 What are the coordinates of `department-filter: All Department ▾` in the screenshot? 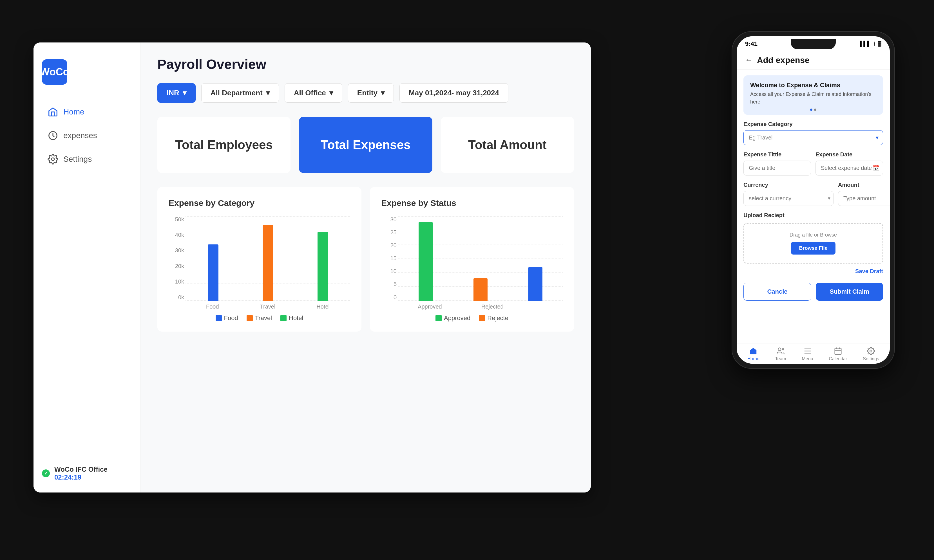 It's located at (240, 93).